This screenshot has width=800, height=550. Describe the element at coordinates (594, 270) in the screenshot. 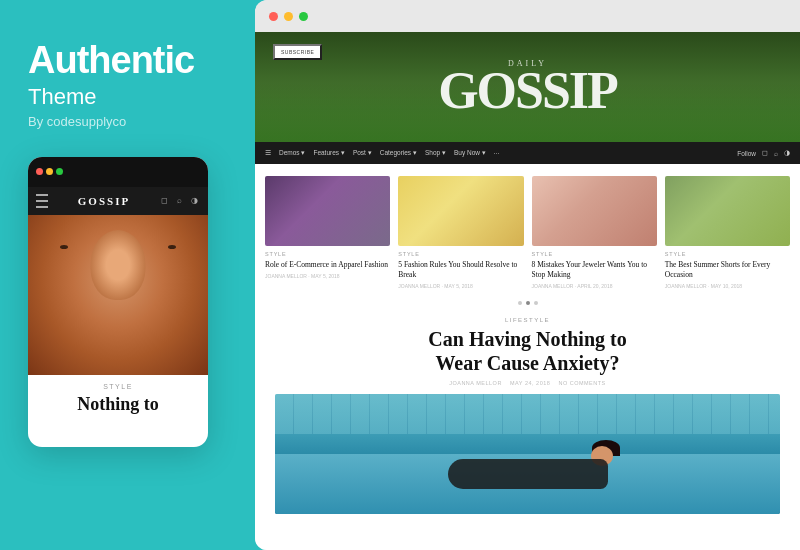

I see `article-title-3: 8 Mistakes Your Jeweler Wants You to Sto…` at that location.